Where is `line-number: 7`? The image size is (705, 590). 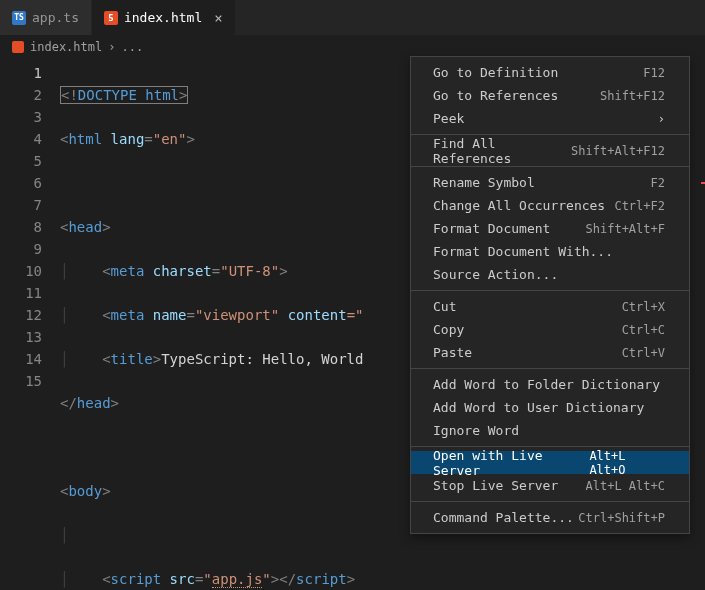 line-number: 7 is located at coordinates (21, 205).